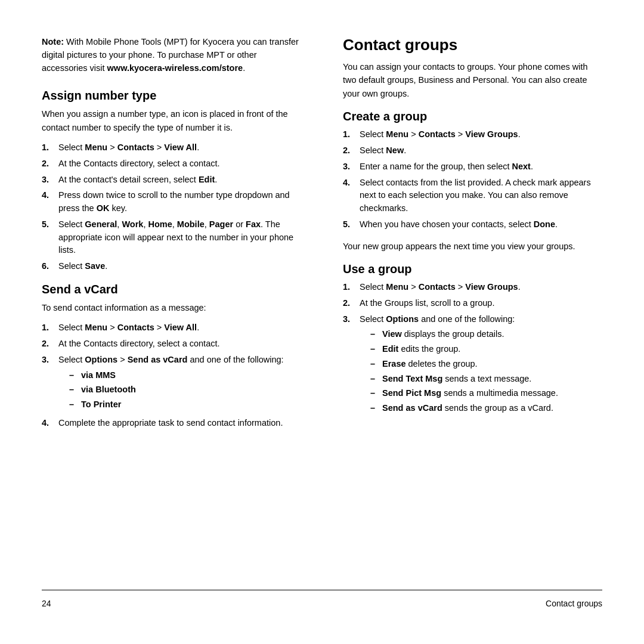 The width and height of the screenshot is (644, 644). Describe the element at coordinates (493, 364) in the screenshot. I see `sub-text: Erase deletes the group.` at that location.